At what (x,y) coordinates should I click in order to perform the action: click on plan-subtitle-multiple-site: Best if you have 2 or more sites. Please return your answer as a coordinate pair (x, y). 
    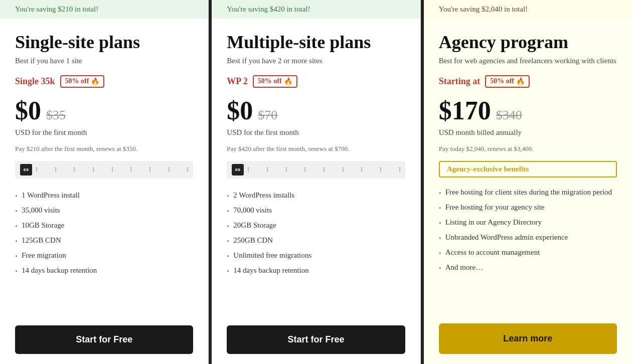
    Looking at the image, I should click on (316, 61).